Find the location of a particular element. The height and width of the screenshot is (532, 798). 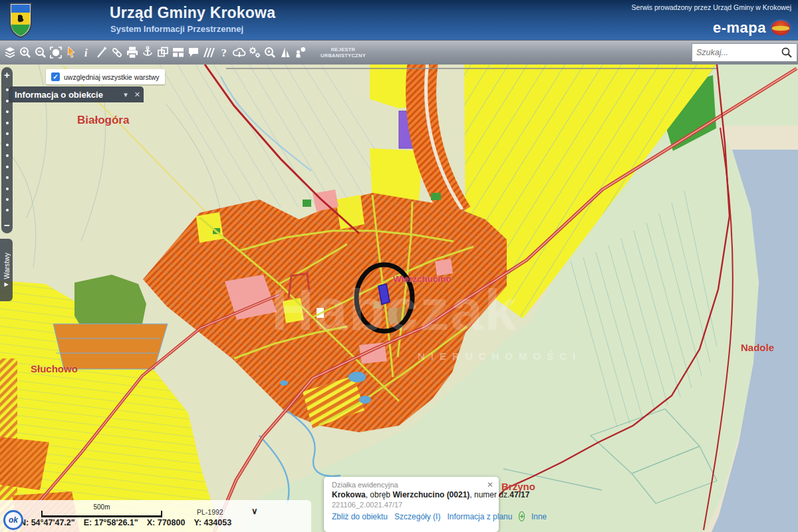

north-arrow-icon is located at coordinates (285, 53).